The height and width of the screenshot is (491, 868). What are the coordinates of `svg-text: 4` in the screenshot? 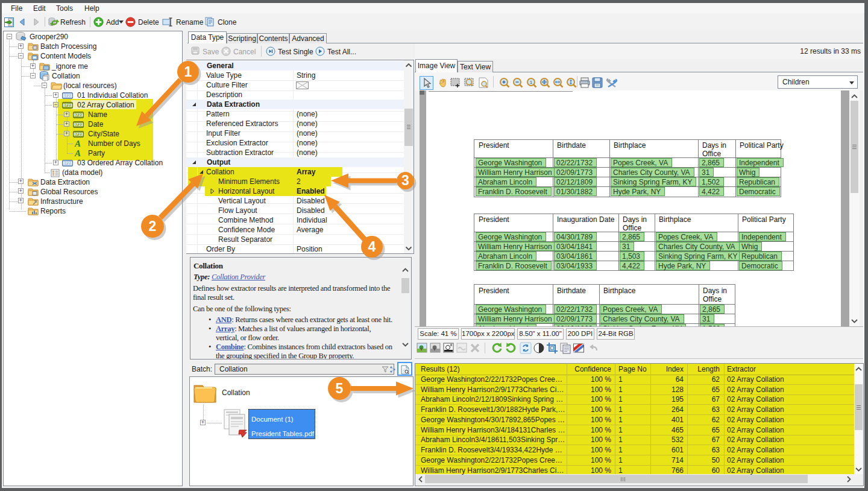 It's located at (373, 247).